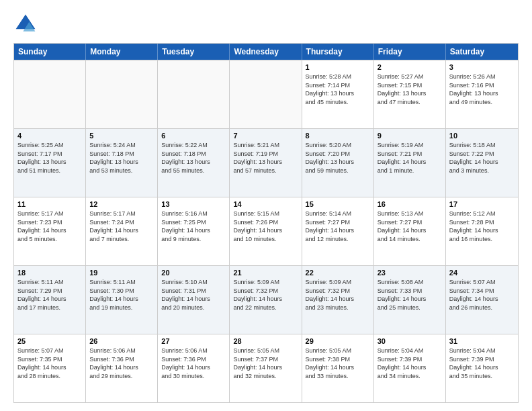 This screenshot has width=532, height=411. What do you see at coordinates (122, 368) in the screenshot?
I see `calendar-cell: 26Sunrise: 5:06 AM Sunset: 7:36 PM Dayli…` at bounding box center [122, 368].